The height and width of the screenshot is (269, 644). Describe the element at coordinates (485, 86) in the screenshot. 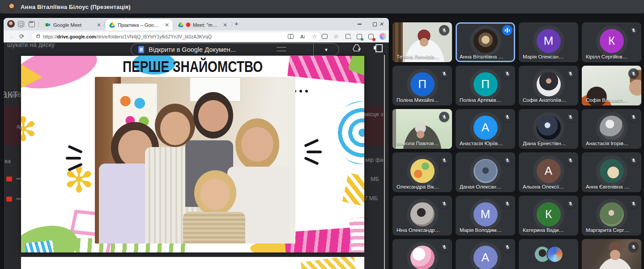

I see `participant-tile: П Поліна Артемівна ...` at that location.